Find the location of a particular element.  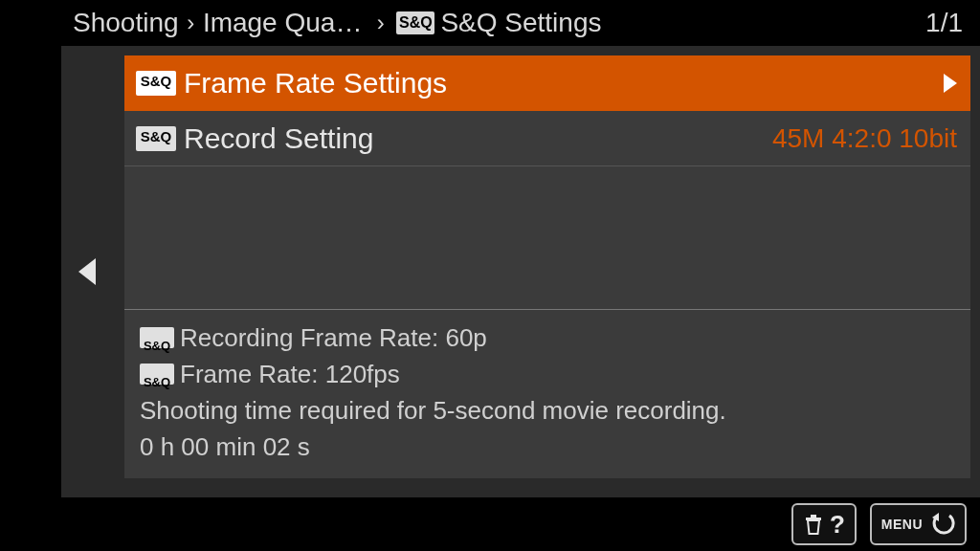

info-line-recording-frame-rate: S&Q Recording Frame Rate: 60p is located at coordinates (555, 338).